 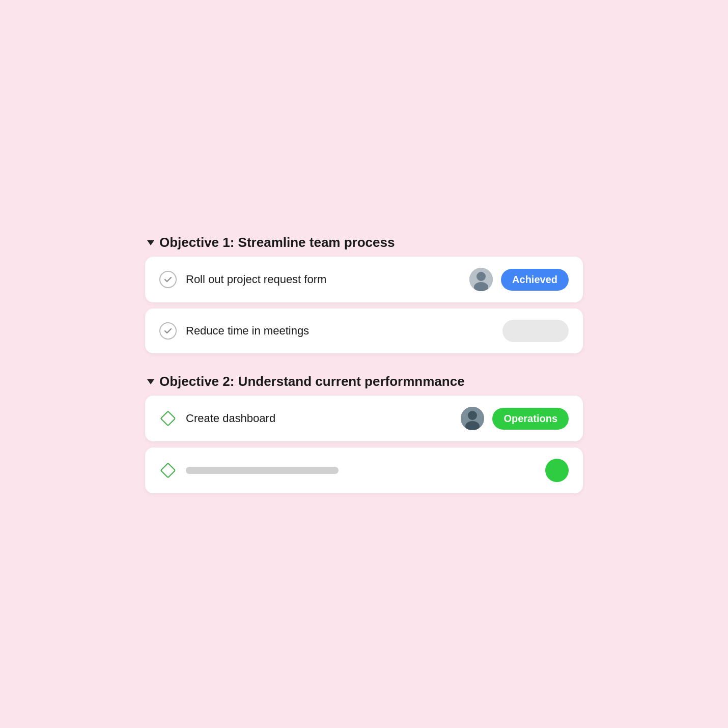 I want to click on task-left-1: Roll out project request form, so click(x=243, y=279).